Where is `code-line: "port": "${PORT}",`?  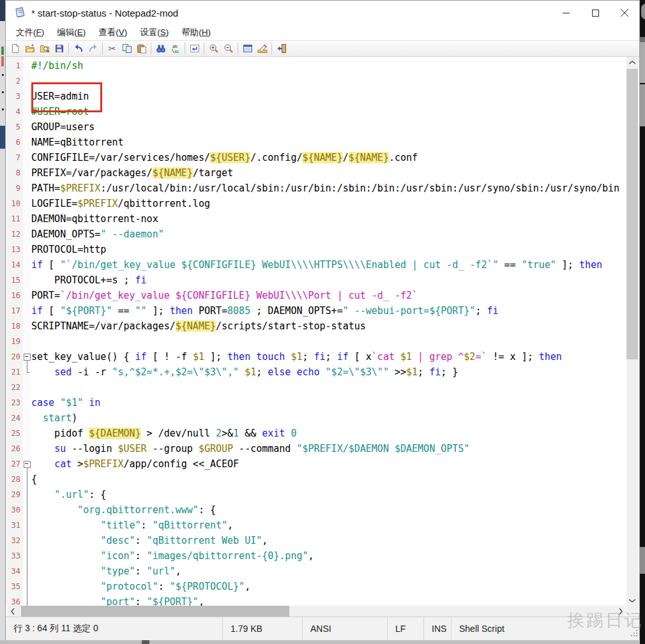
code-line: "port": "${PORT}", is located at coordinates (335, 600).